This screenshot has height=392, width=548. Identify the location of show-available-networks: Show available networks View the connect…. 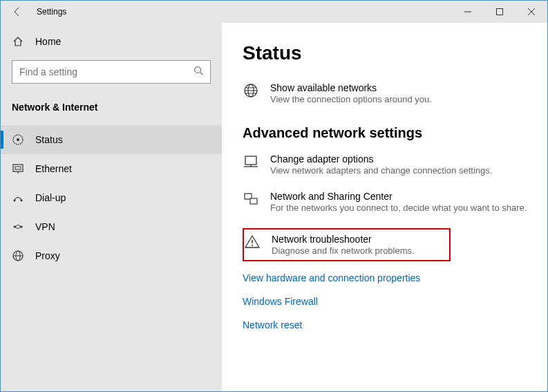
(395, 93).